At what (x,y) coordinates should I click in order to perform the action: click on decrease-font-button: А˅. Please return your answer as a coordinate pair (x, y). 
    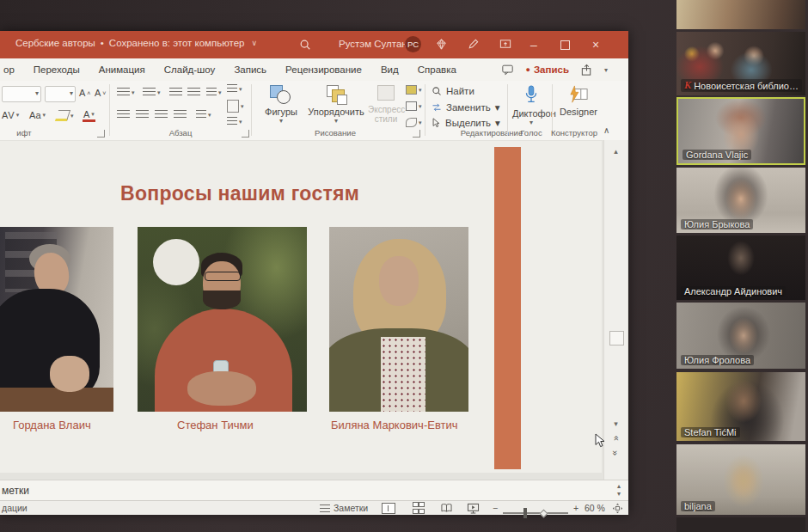
    Looking at the image, I should click on (100, 93).